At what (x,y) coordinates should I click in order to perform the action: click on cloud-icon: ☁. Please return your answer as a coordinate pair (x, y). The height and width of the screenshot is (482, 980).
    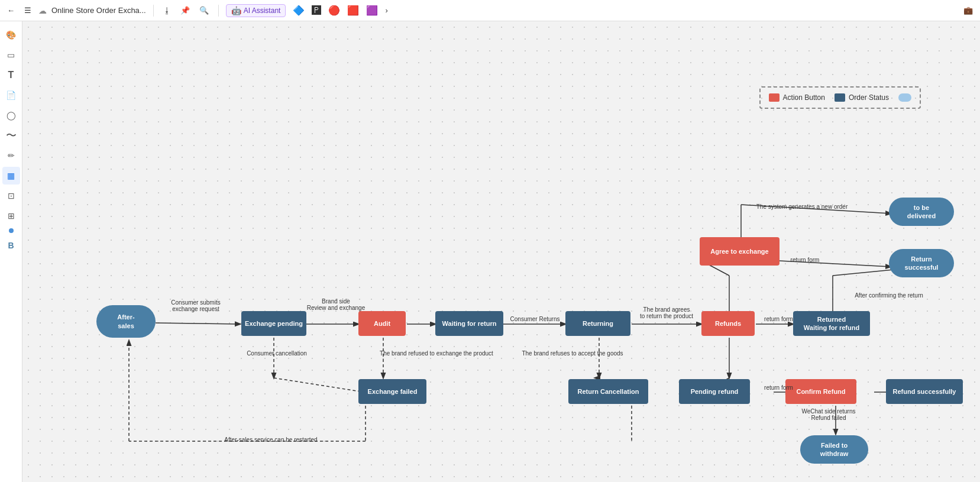
    Looking at the image, I should click on (43, 11).